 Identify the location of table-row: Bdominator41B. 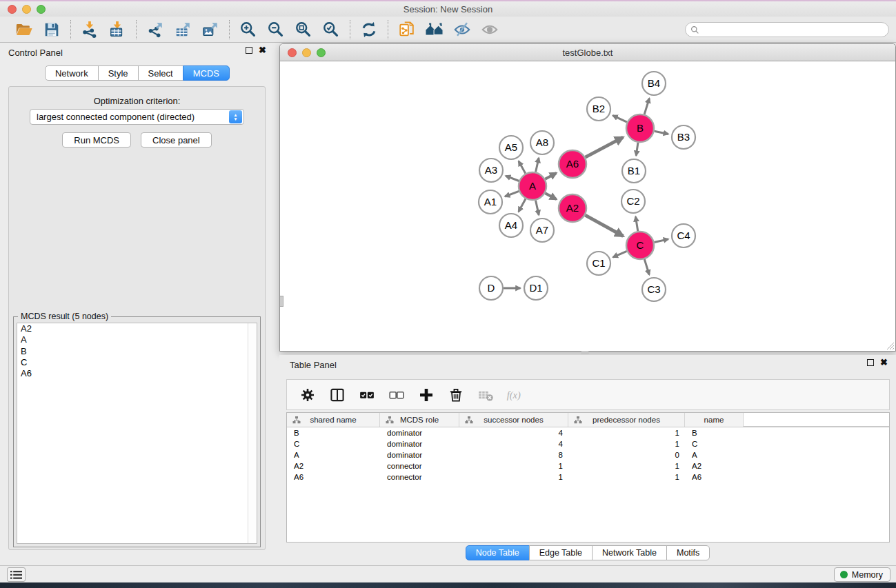
(588, 433).